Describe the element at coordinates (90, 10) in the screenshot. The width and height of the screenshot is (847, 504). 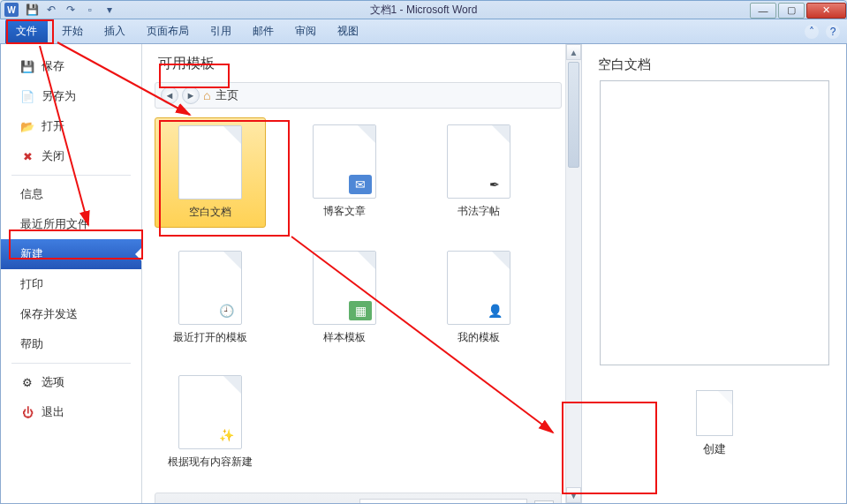
I see `qat-new-icon: ▫` at that location.